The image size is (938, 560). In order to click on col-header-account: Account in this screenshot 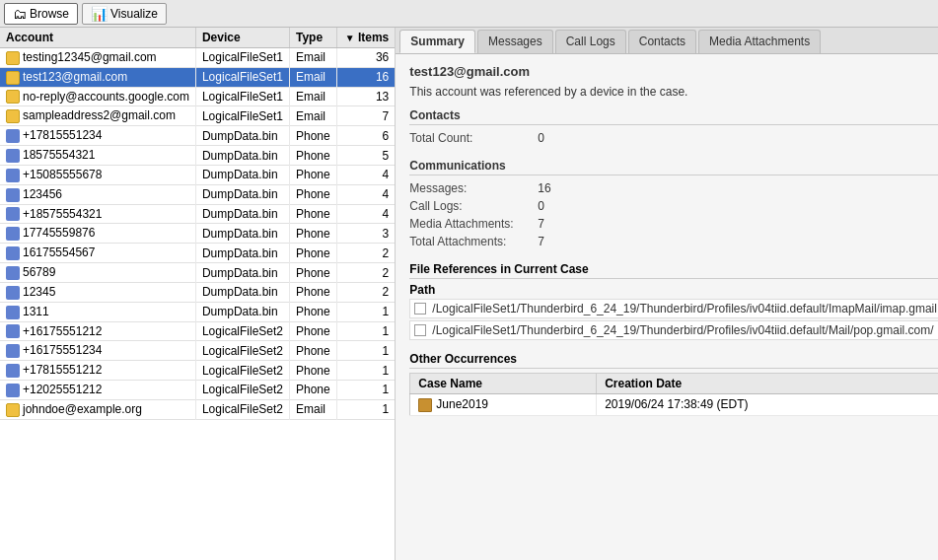, I will do `click(98, 37)`.